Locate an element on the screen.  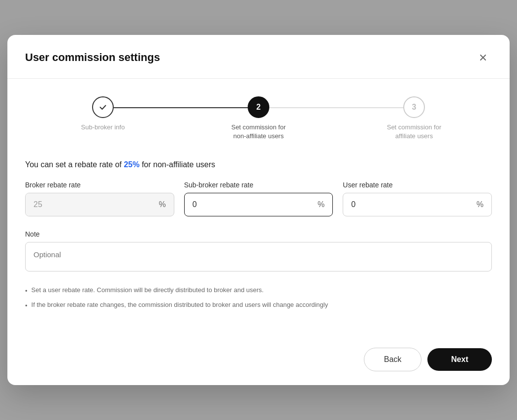
step-2-number: 2 is located at coordinates (259, 107).